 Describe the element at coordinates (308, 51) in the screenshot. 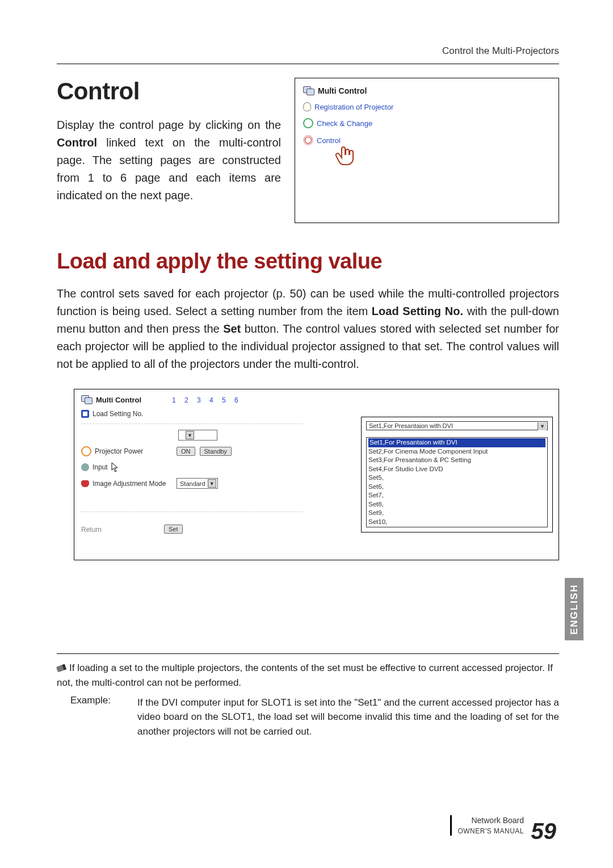

I see `breadcrumb: Control the Multi-Projectors` at that location.